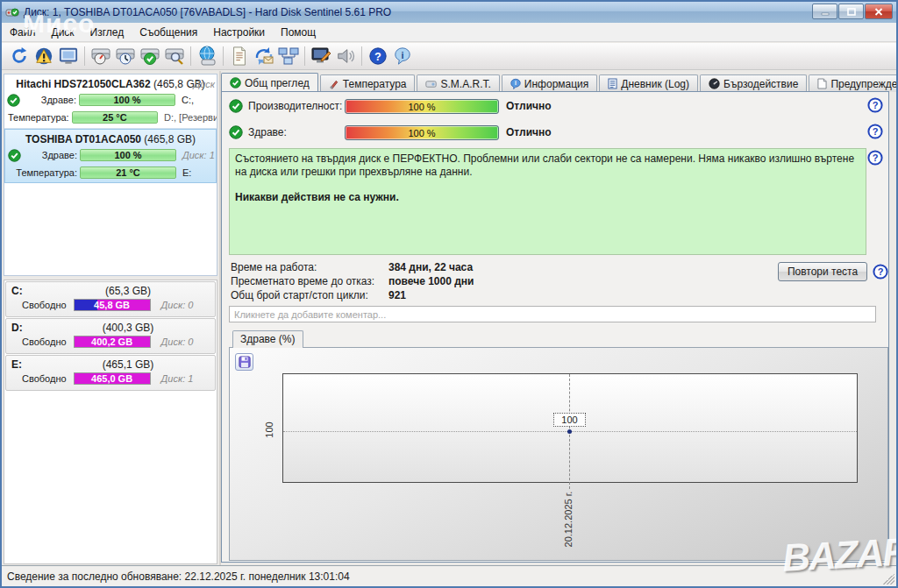 This screenshot has height=588, width=898. Describe the element at coordinates (110, 102) in the screenshot. I see `disk-entry-hitachi: Hitachi HDS721050CLA362 (465,8 GB) Диск …` at that location.